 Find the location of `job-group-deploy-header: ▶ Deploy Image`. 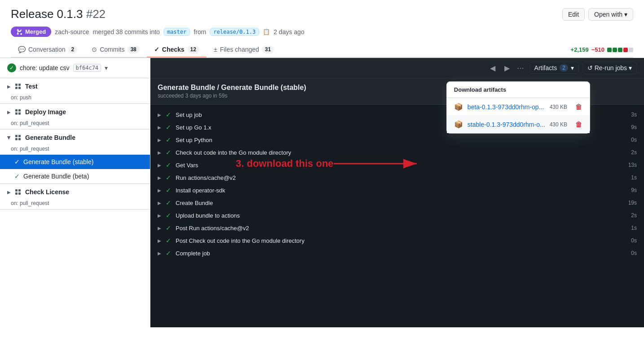

job-group-deploy-header: ▶ Deploy Image is located at coordinates (75, 112).